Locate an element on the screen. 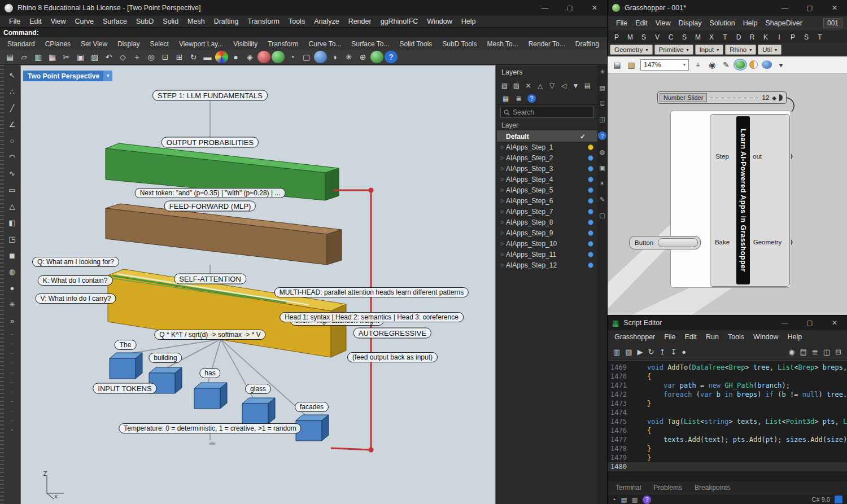  layer-row: ▷ AIApps_Step_6 is located at coordinates (547, 201).